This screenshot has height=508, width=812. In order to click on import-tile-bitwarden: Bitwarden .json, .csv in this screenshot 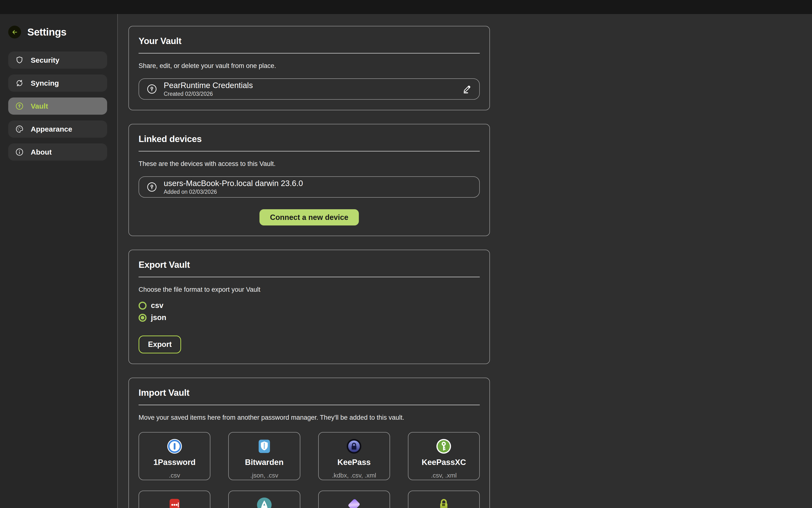, I will do `click(264, 456)`.